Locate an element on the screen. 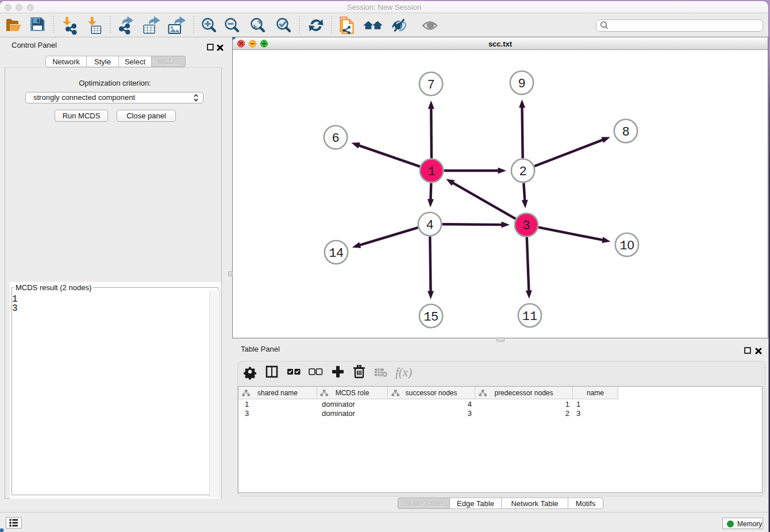  svg-text: 3 is located at coordinates (526, 225).